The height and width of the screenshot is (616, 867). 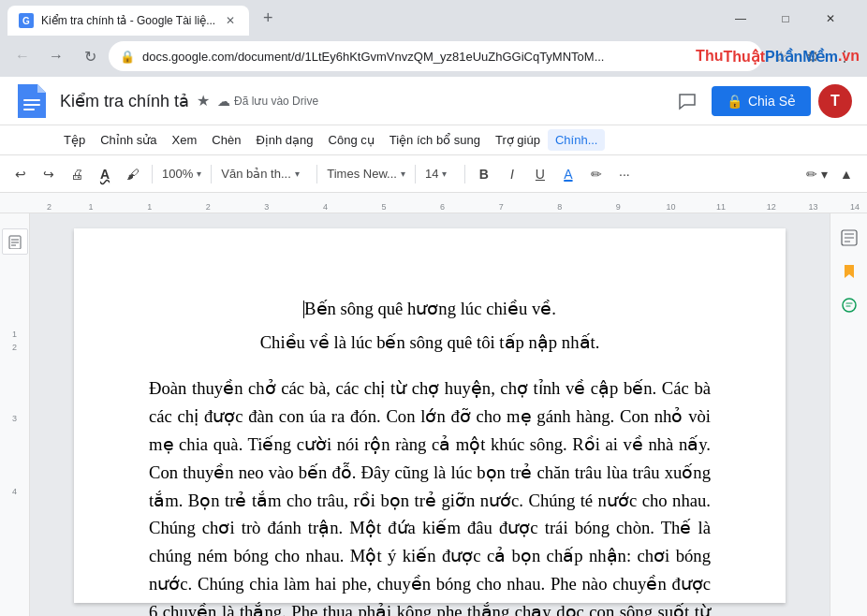 I want to click on menu-spell: Chính..., so click(x=577, y=140).